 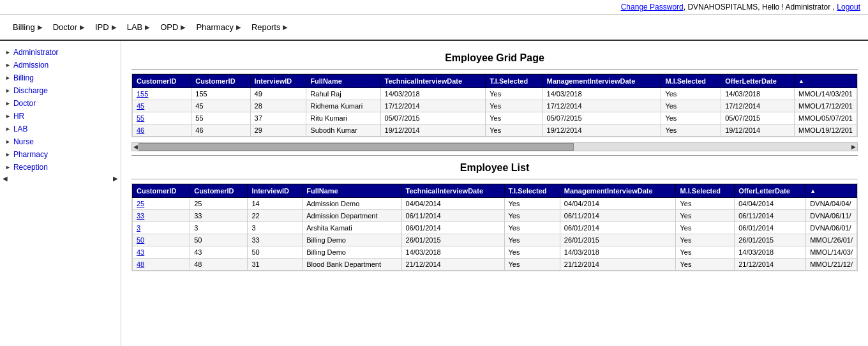 I want to click on nav-reports: Reports ▶, so click(x=270, y=27).